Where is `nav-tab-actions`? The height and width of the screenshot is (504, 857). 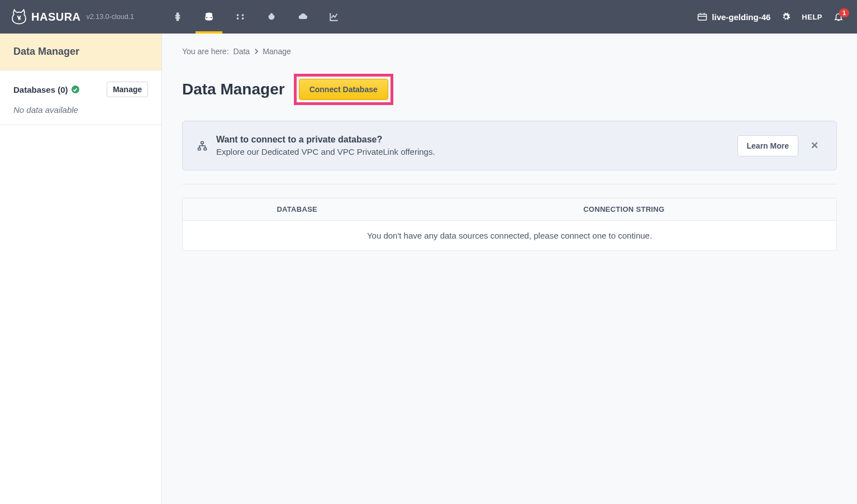 nav-tab-actions is located at coordinates (240, 17).